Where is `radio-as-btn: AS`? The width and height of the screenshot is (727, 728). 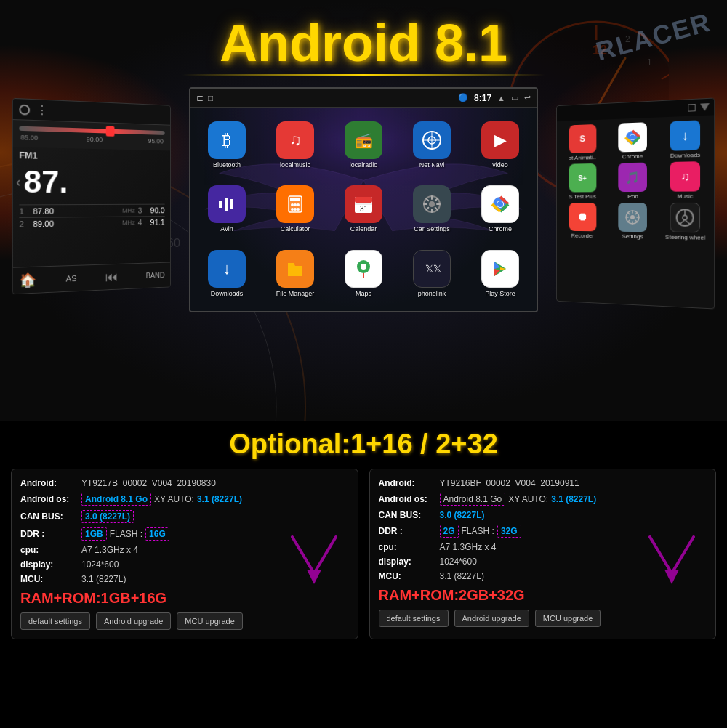 radio-as-btn: AS is located at coordinates (71, 279).